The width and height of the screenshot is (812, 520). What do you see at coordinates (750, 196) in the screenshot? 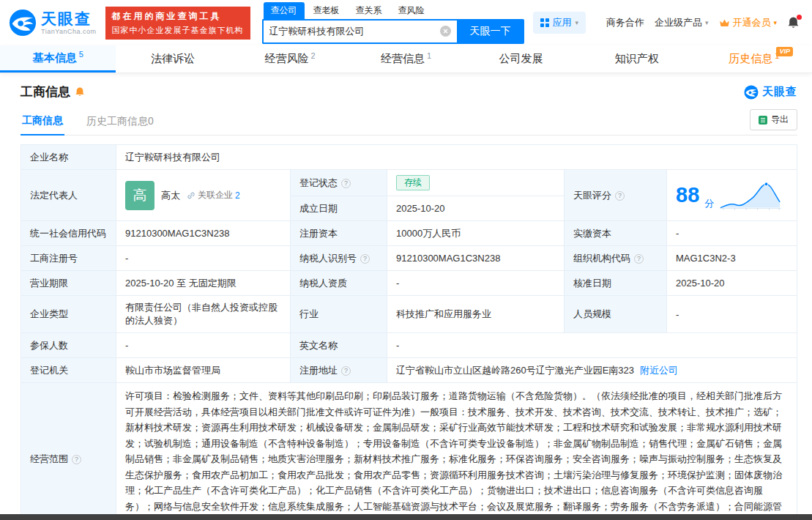
I see `score-curve-chart` at bounding box center [750, 196].